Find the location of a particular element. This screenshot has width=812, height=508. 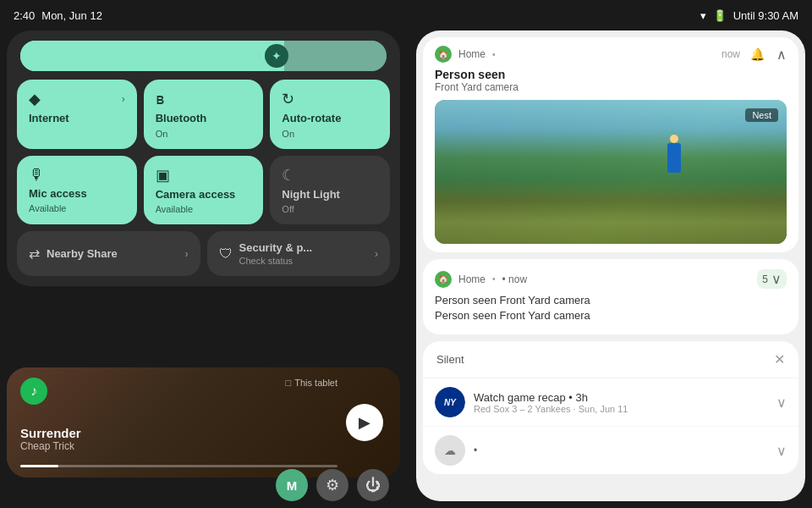

internet-icon: ◆ is located at coordinates (35, 99).